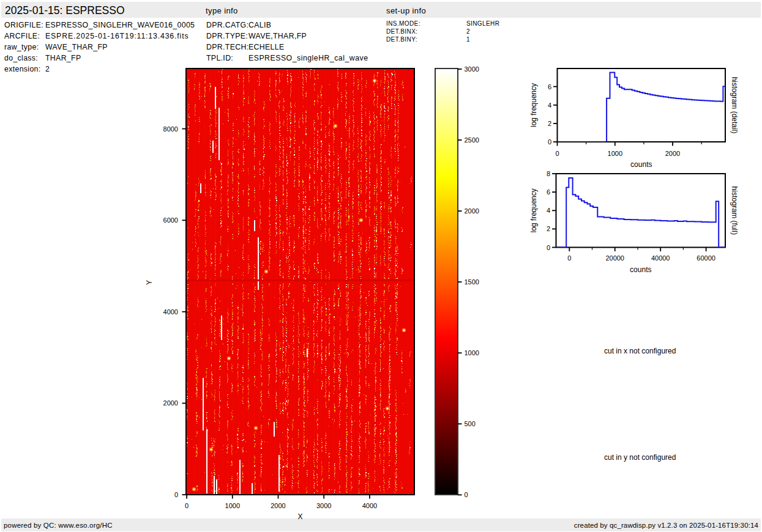 Image resolution: width=762 pixels, height=532 pixels. I want to click on svg-text: Y, so click(149, 283).